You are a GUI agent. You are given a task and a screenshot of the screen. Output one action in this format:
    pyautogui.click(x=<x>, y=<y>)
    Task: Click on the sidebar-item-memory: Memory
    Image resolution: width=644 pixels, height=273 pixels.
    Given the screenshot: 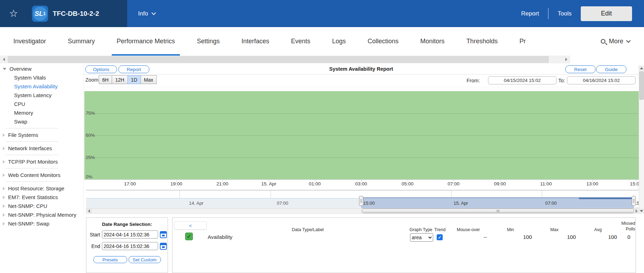 What is the action you would take?
    pyautogui.click(x=41, y=113)
    